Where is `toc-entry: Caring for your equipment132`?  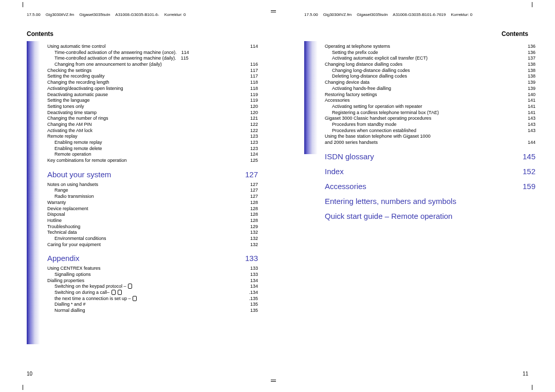
toc-entry: Caring for your equipment132 is located at coordinates (153, 245).